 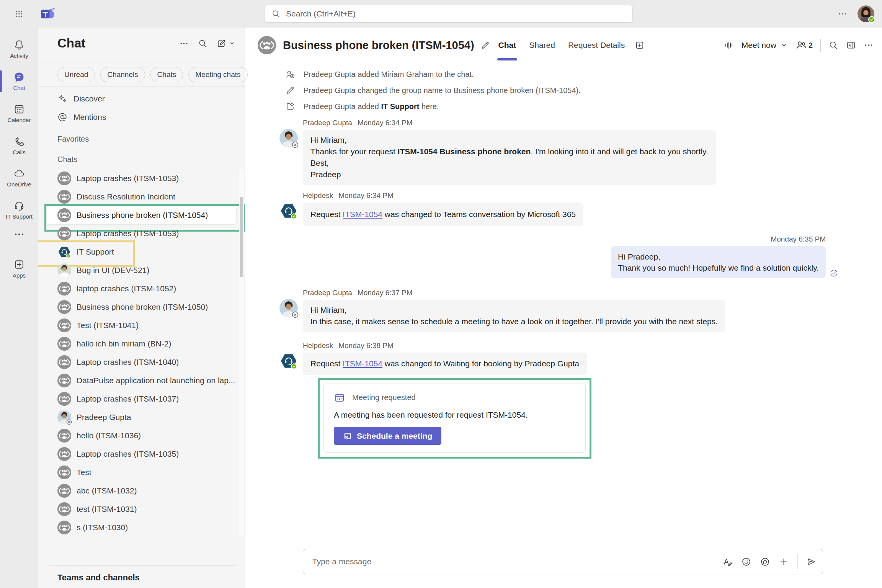 What do you see at coordinates (142, 307) in the screenshot?
I see `chat-item-label: Business phone broken (ITSM-1050)` at bounding box center [142, 307].